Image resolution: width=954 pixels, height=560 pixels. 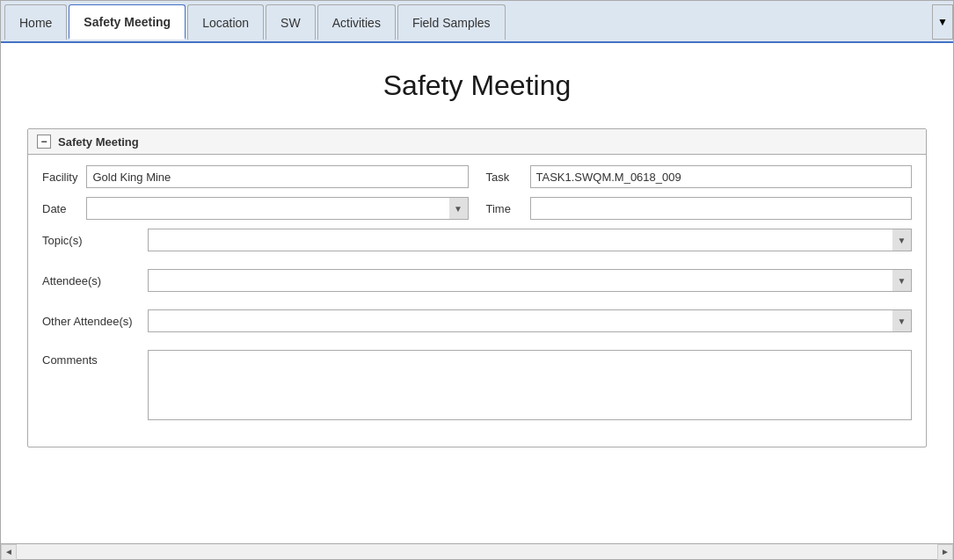 I want to click on tab-more-icon: ▼, so click(x=943, y=22).